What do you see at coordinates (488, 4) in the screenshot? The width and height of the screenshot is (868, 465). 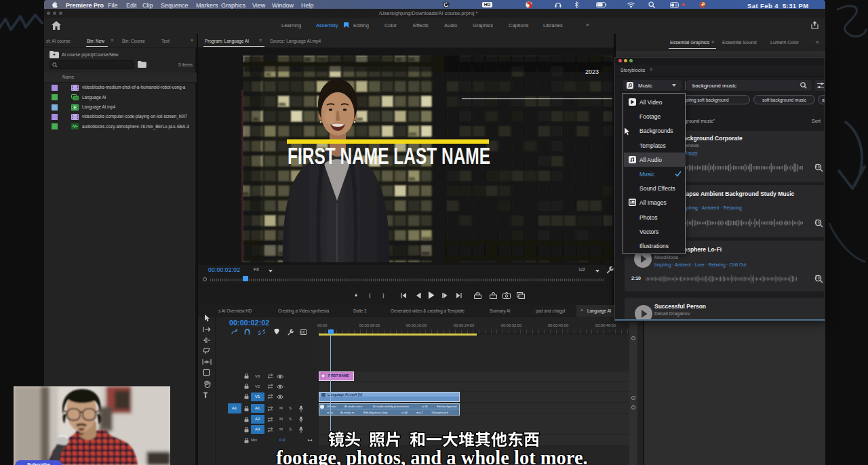 I see `svg-text: HD` at bounding box center [488, 4].